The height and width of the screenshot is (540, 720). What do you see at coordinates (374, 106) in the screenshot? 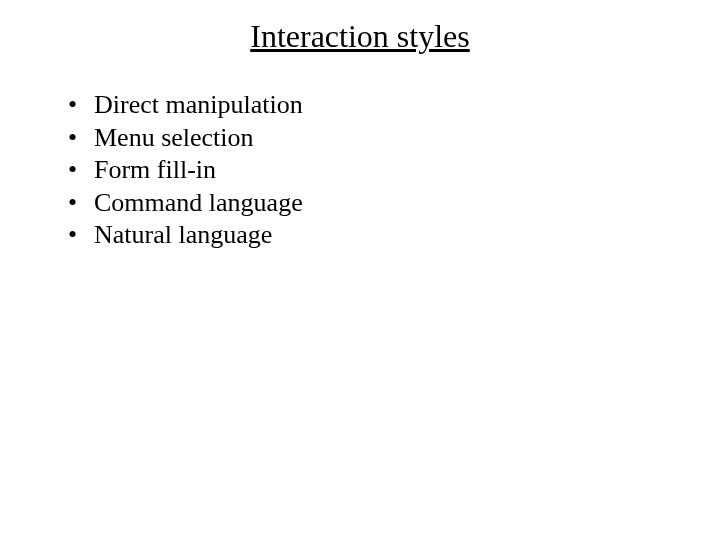
I see `list-item: • Direct manipulation` at bounding box center [374, 106].